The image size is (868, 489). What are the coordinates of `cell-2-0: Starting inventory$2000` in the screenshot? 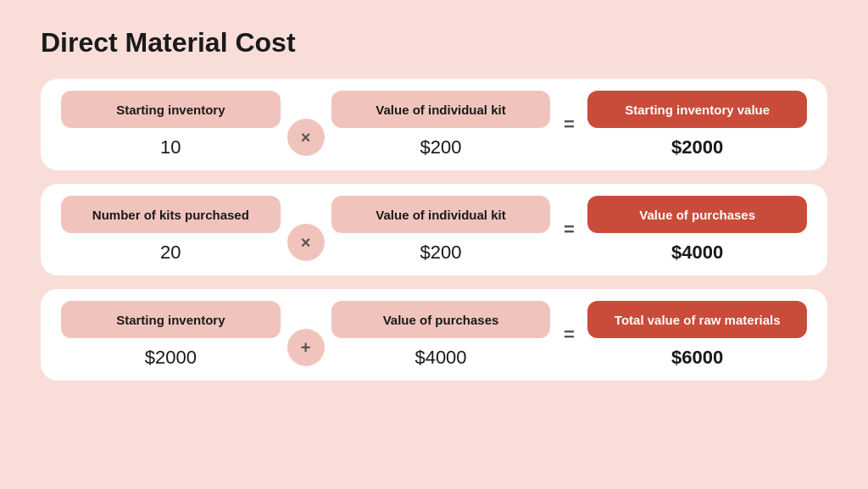 It's located at (171, 335).